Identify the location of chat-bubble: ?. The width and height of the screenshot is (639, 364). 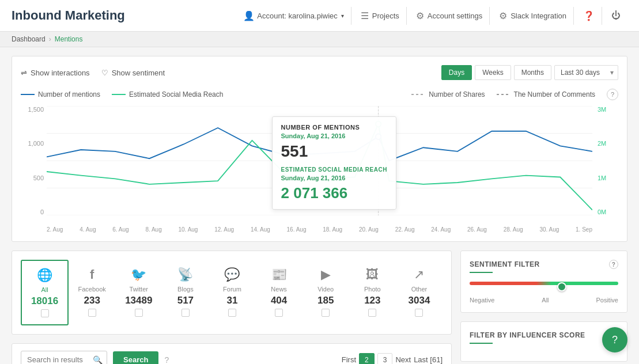
(615, 340).